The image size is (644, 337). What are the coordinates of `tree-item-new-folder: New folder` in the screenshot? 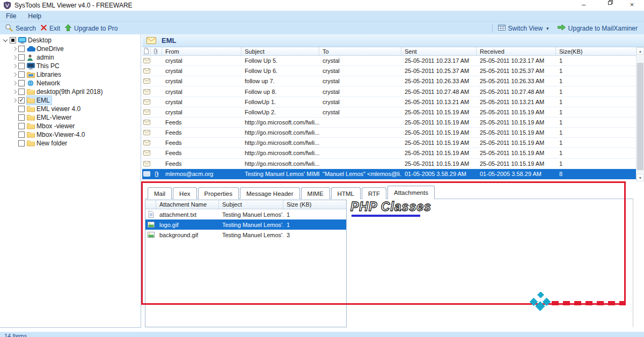 It's located at (70, 143).